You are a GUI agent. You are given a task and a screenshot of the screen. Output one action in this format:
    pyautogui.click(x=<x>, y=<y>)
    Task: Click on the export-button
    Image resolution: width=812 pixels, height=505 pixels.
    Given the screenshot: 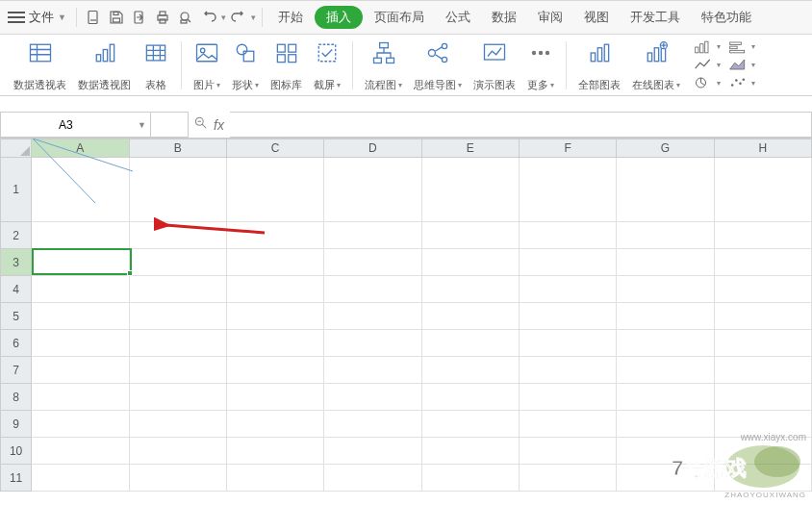 What is the action you would take?
    pyautogui.click(x=140, y=17)
    